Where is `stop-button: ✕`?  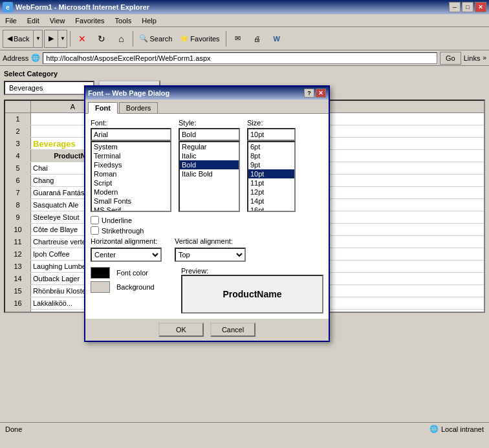
stop-button: ✕ is located at coordinates (82, 39).